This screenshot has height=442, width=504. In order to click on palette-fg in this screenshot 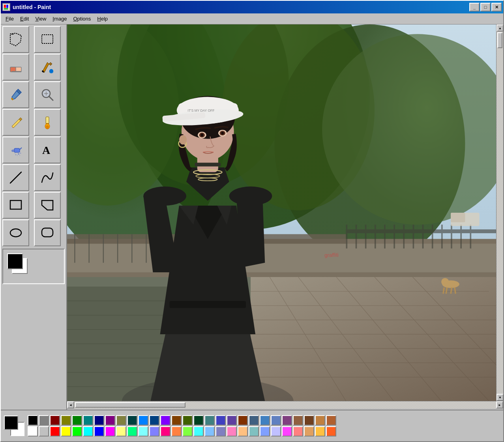, I will do `click(11, 423)`.